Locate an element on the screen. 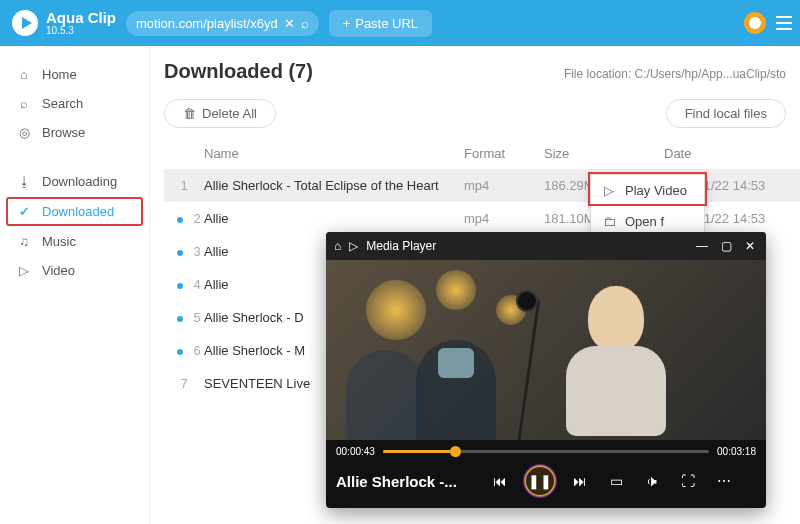 This screenshot has width=800, height=524. app-logo: Aqua Clip 10.5.3 is located at coordinates (64, 23).